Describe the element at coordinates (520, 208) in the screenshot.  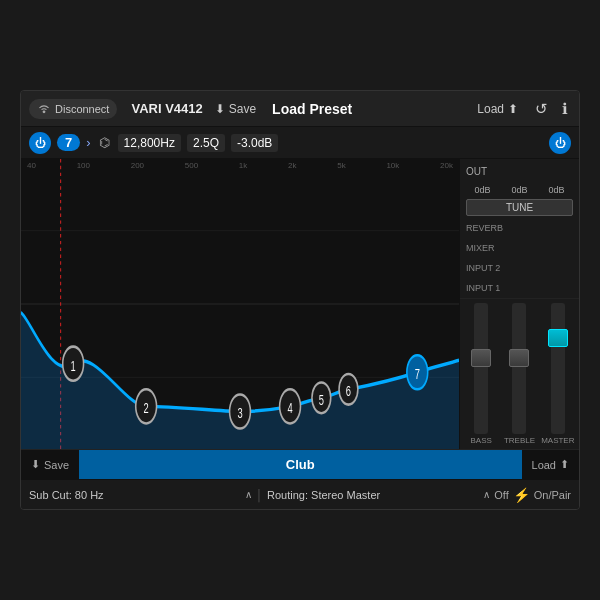
I see `tune-label: TUNE` at that location.